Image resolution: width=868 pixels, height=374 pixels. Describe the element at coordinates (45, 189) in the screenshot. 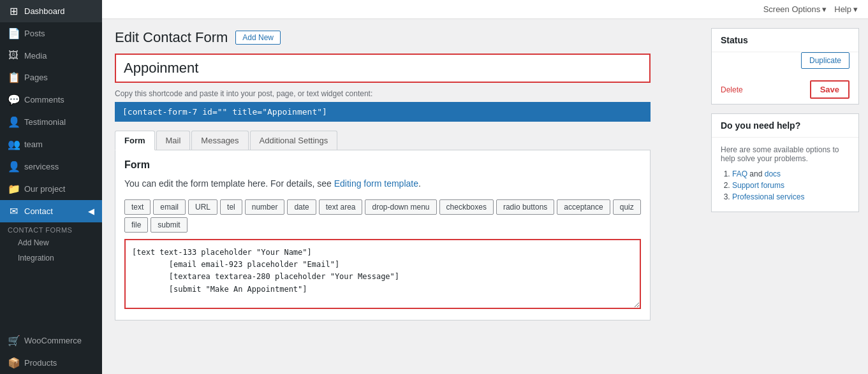

I see `sidebar-item-label: Our project` at that location.